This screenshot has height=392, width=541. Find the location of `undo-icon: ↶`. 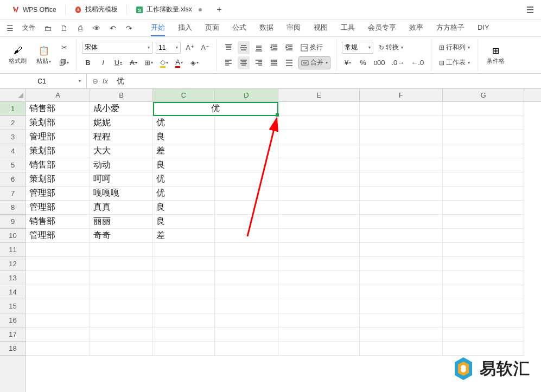

undo-icon: ↶ is located at coordinates (113, 28).